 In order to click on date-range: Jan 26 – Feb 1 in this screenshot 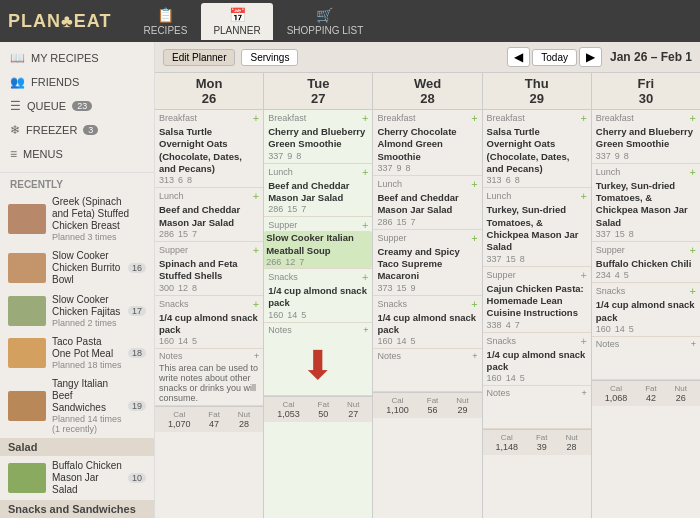, I will do `click(651, 57)`.